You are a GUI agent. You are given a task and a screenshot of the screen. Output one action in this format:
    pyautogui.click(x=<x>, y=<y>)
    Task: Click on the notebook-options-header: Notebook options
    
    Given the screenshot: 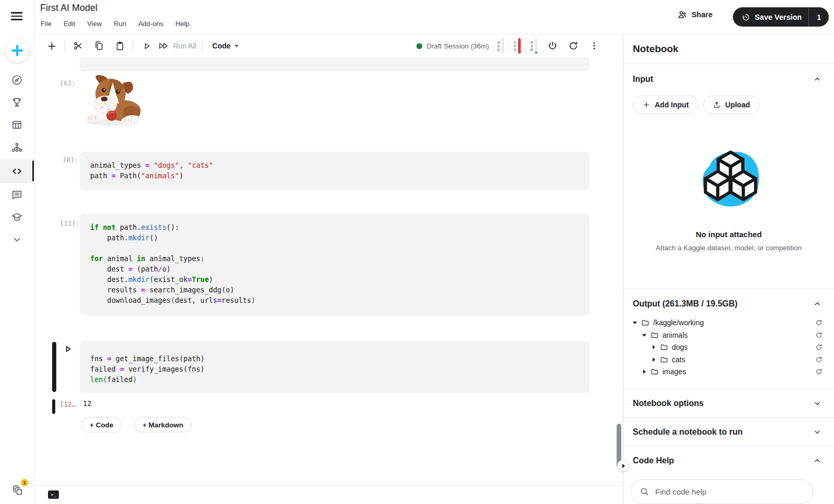 What is the action you would take?
    pyautogui.click(x=729, y=403)
    